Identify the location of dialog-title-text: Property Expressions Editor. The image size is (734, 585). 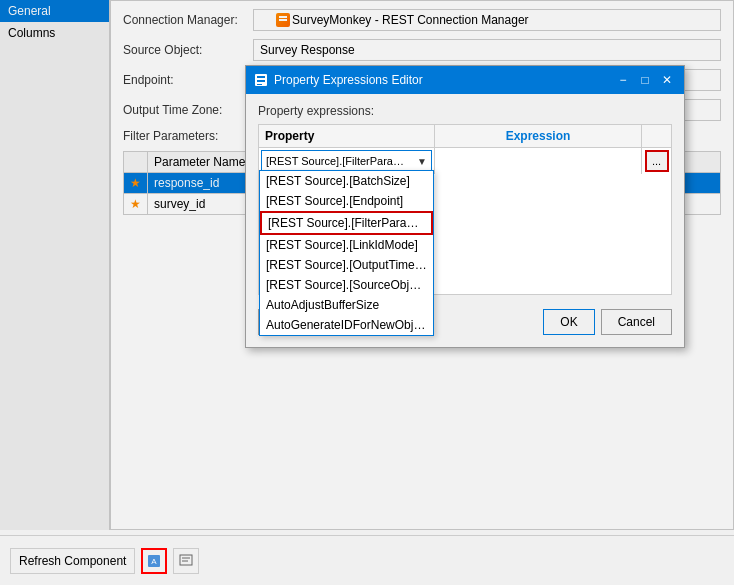
(348, 80).